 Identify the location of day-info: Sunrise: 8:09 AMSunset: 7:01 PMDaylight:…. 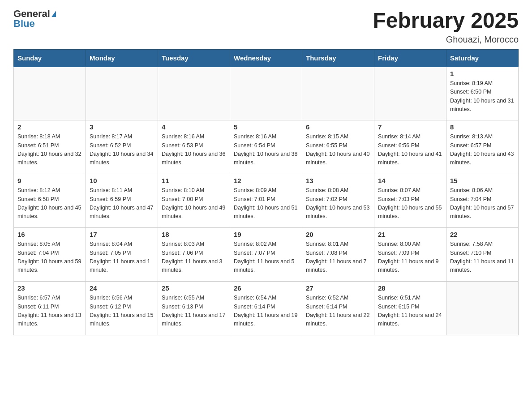
(266, 204).